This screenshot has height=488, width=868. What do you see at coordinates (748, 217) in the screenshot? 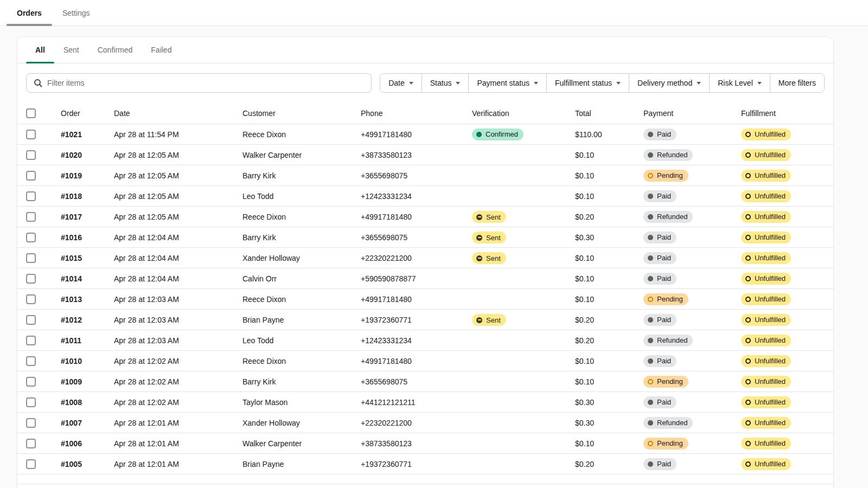
I see `open-ring-icon` at bounding box center [748, 217].